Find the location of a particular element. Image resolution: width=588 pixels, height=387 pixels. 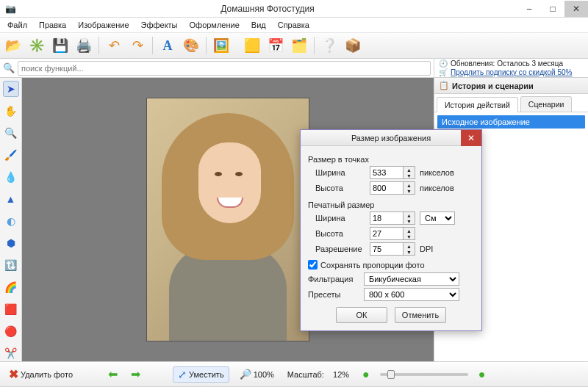

palette-icon: 🎨 is located at coordinates (191, 46).